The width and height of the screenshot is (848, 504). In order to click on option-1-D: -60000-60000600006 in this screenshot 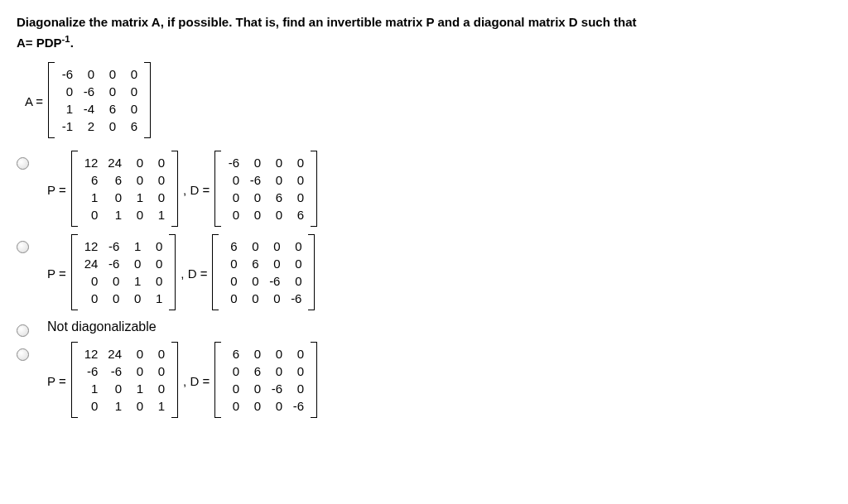, I will do `click(266, 190)`.